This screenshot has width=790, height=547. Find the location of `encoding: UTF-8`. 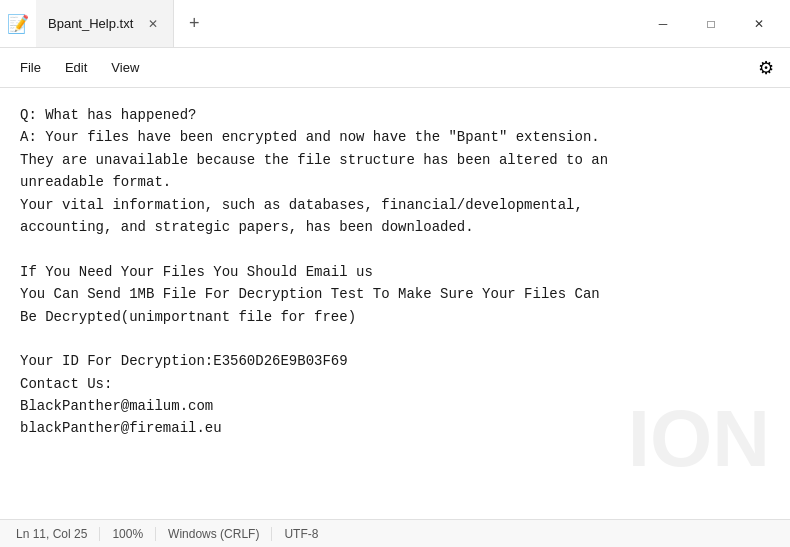

encoding: UTF-8 is located at coordinates (301, 534).